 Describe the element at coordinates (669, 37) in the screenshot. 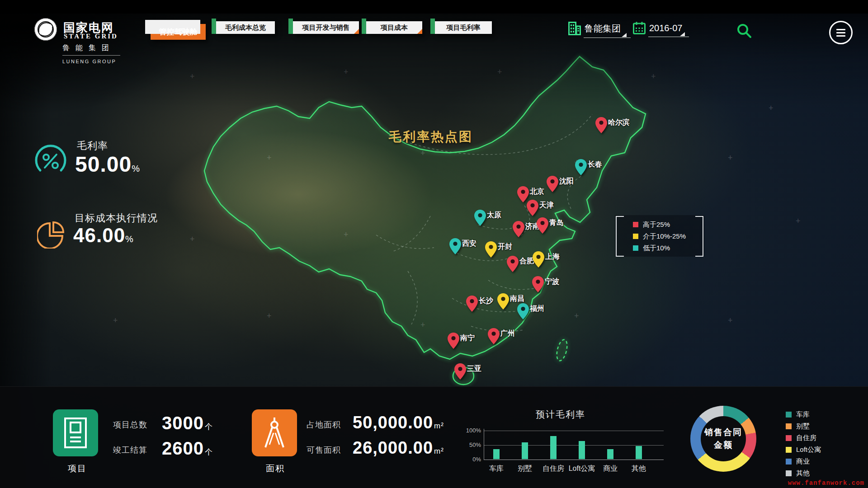

I see `date-underline` at that location.